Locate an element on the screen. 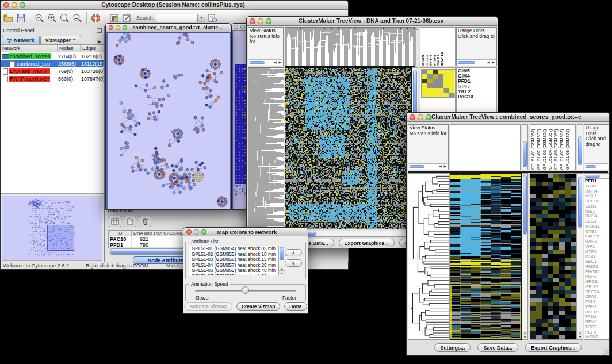  column-label: GPL51-04 (GSM857) is located at coordinates (550, 147).